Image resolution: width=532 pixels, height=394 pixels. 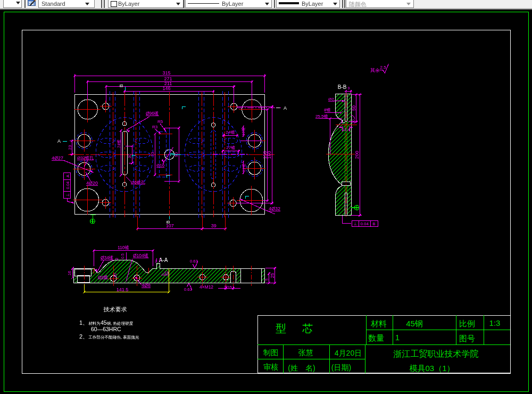 I want to click on svg-text: 45钢, so click(x=414, y=324).